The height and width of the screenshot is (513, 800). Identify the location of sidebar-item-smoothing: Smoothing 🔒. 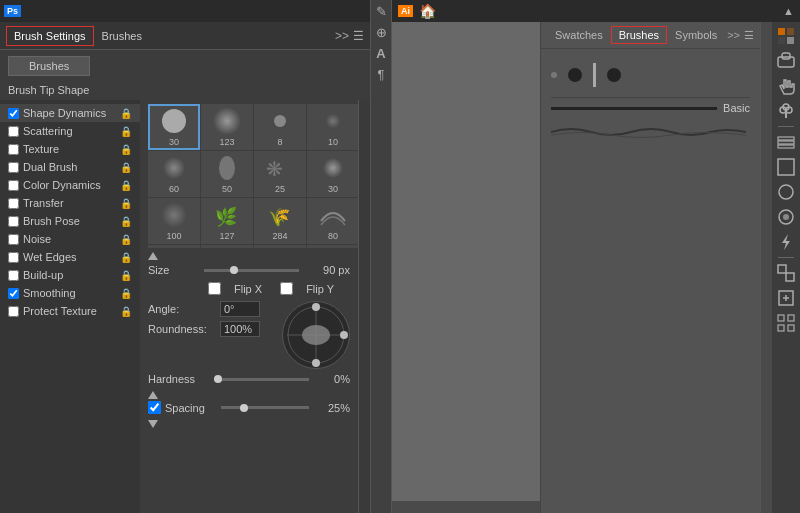
(70, 293).